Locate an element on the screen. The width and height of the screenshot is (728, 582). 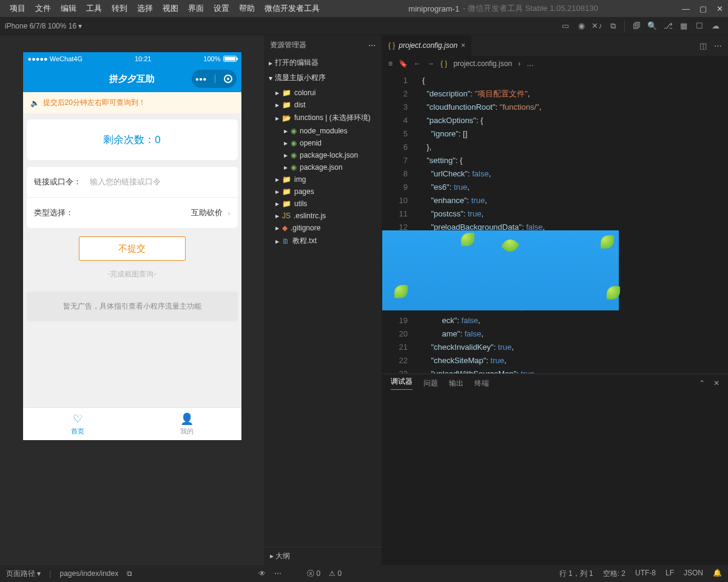
back-icon: ← is located at coordinates (417, 64).